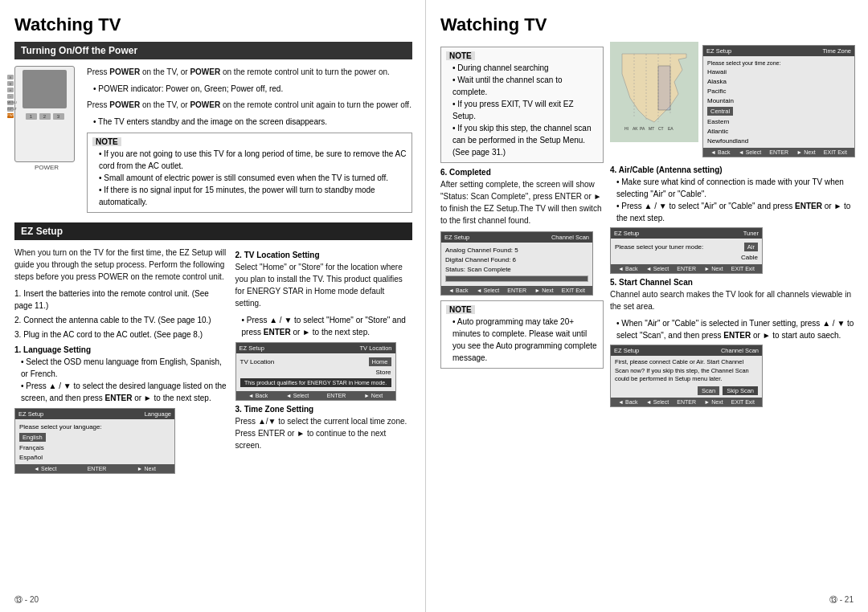 The width and height of the screenshot is (868, 612). Describe the element at coordinates (743, 402) in the screenshot. I see `ui-scan1-exit: EXIT Exit` at that location.